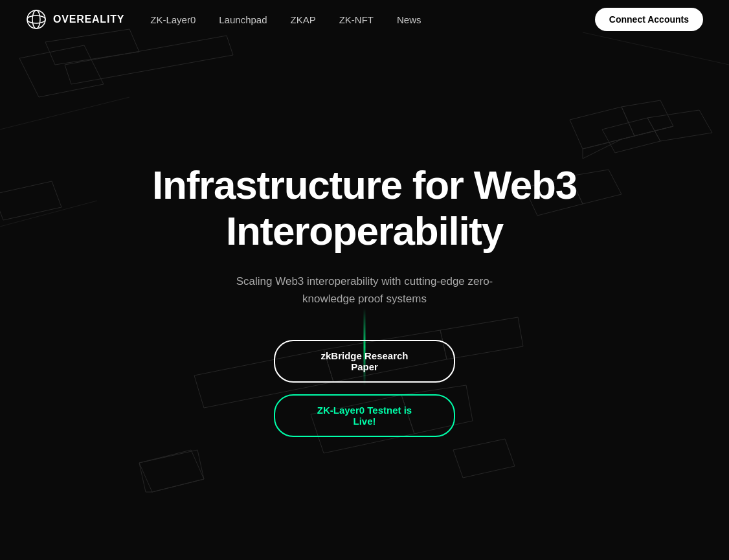  Describe the element at coordinates (365, 388) in the screenshot. I see `hero-buttons: zkBridge Research Paper ZK-Layer0 Testne…` at that location.